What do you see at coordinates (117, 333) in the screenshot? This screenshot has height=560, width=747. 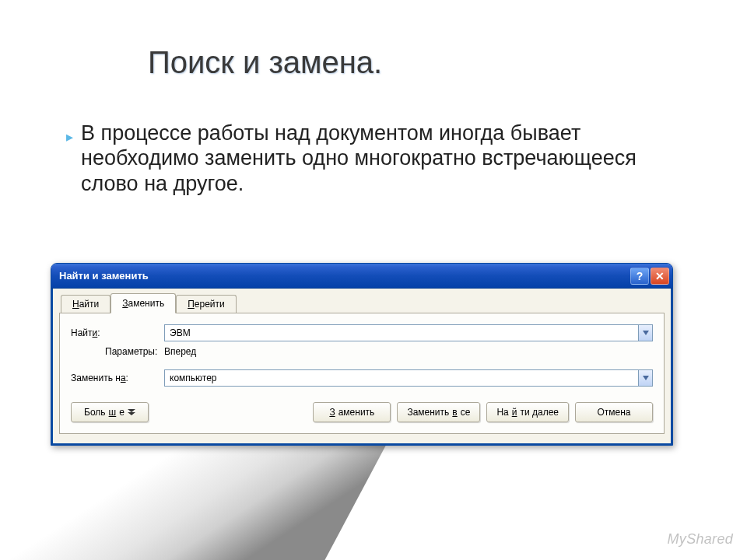 I see `find-label: Найти:` at bounding box center [117, 333].